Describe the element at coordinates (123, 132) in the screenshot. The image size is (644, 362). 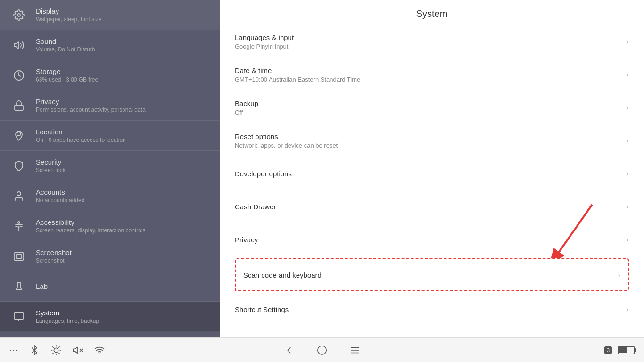
I see `sidebar-location-title: Location` at that location.